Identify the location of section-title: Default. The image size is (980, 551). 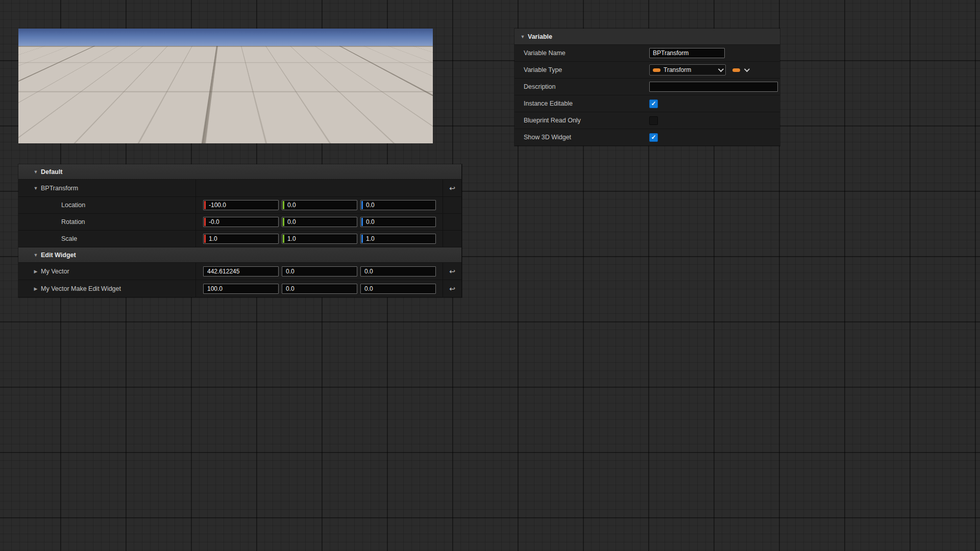
(52, 172).